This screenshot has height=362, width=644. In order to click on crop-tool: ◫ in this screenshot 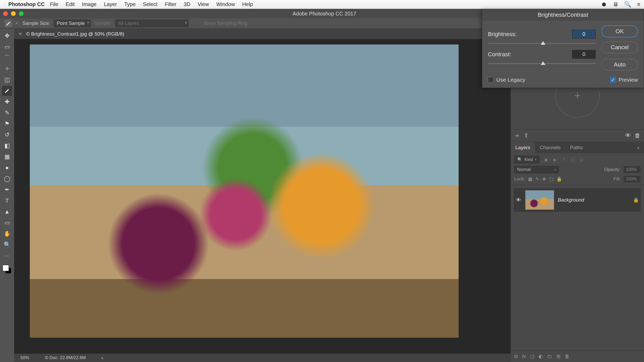, I will do `click(7, 80)`.